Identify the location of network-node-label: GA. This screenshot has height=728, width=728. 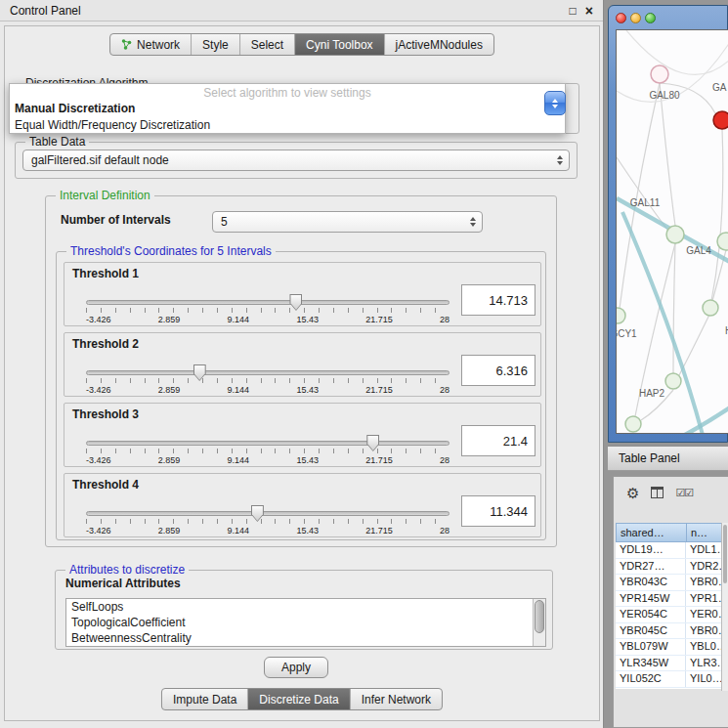
(719, 88).